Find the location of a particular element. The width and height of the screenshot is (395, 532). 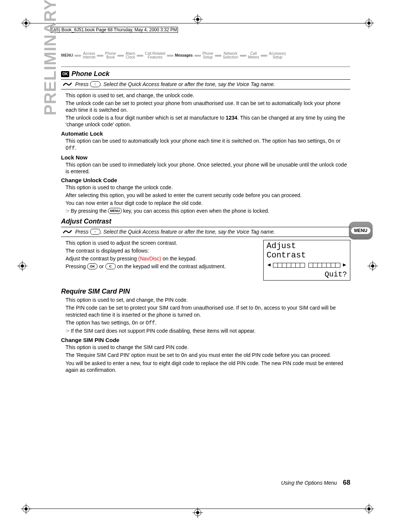

menu-thumb-tab: MENU is located at coordinates (361, 231).